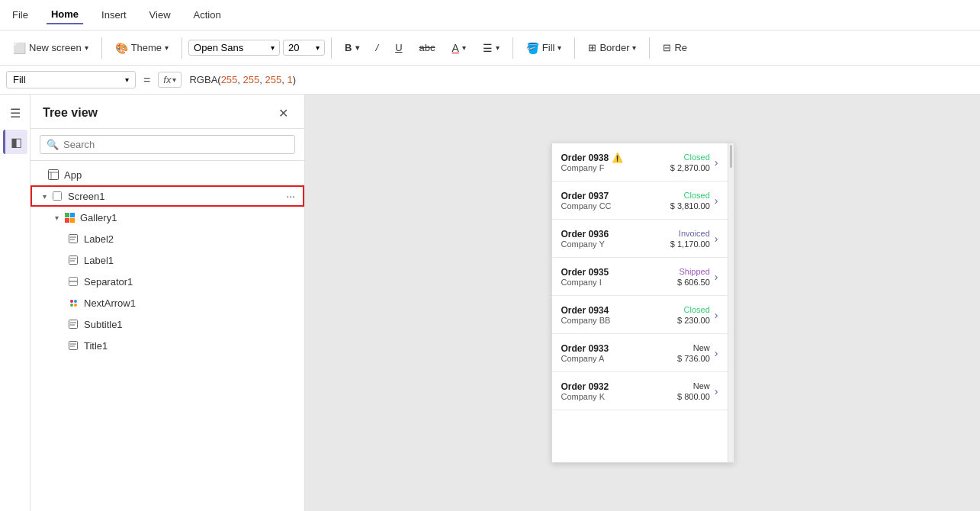 This screenshot has width=980, height=511. I want to click on tree-item-label1: Label1, so click(168, 260).